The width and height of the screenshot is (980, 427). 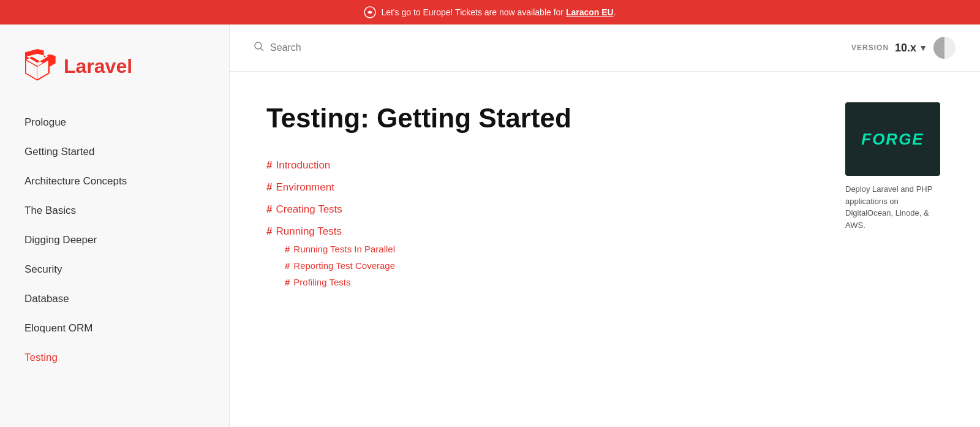 I want to click on toc-link-running-tests: # Running Tests, so click(x=544, y=232).